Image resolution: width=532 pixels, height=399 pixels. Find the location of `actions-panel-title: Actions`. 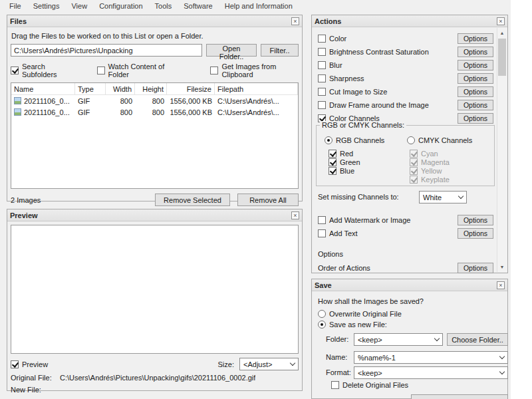

actions-panel-title: Actions is located at coordinates (328, 21).